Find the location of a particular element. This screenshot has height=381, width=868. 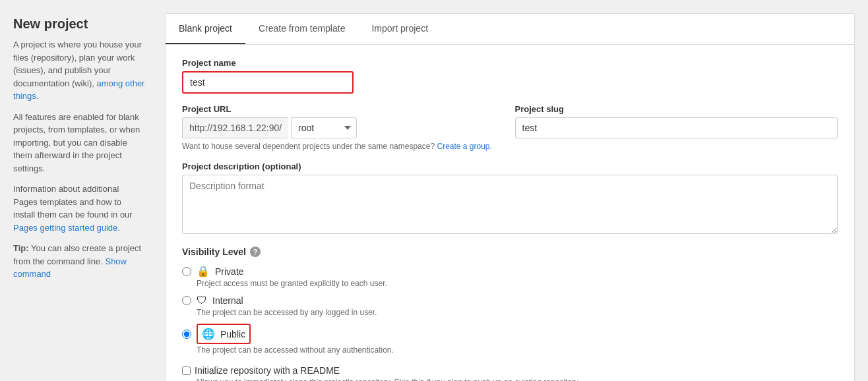

public-radio-row: 🌐 Public is located at coordinates (510, 334).